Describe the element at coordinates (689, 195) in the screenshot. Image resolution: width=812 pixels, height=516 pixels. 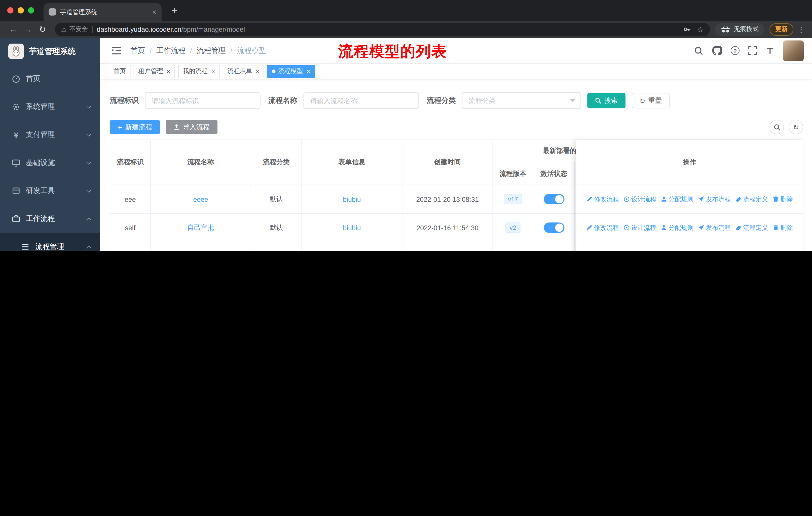
I see `operations-column: 操作 修改流程 设计流程 分配规则 发布流程 流程定义 删除 修改流程 设计流程` at that location.